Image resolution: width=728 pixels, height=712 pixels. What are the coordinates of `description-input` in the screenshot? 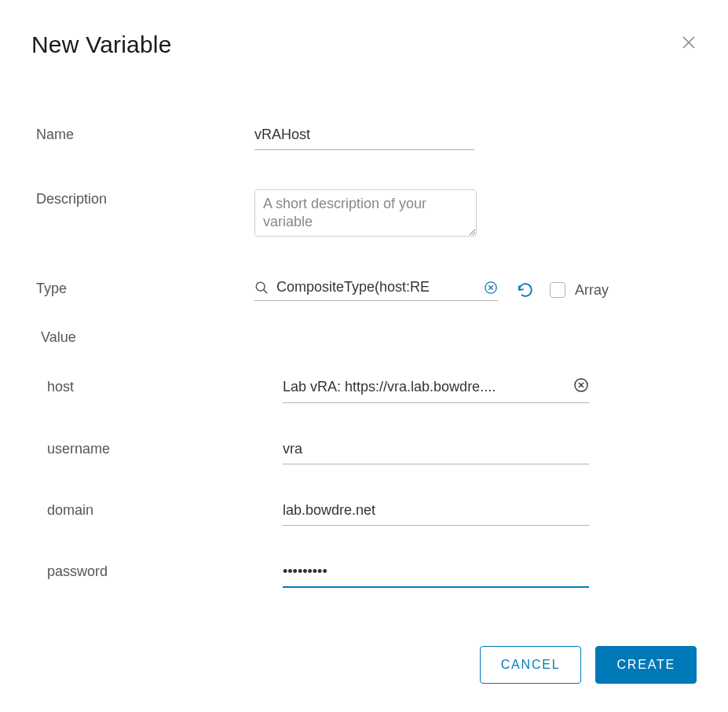 It's located at (366, 213).